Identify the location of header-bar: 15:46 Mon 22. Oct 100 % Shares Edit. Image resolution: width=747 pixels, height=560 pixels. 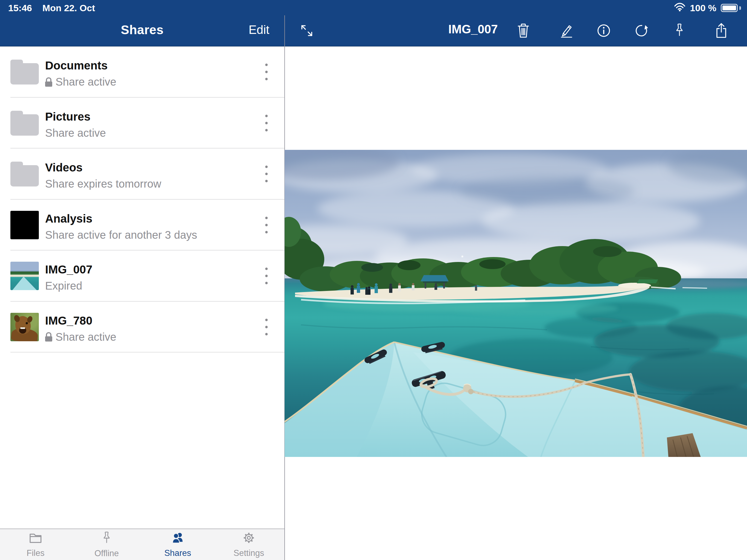
(374, 23).